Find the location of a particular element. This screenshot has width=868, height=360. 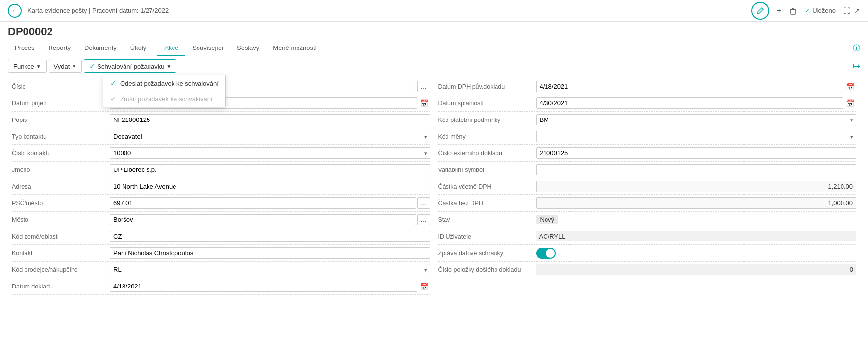

adresa-input is located at coordinates (270, 186).